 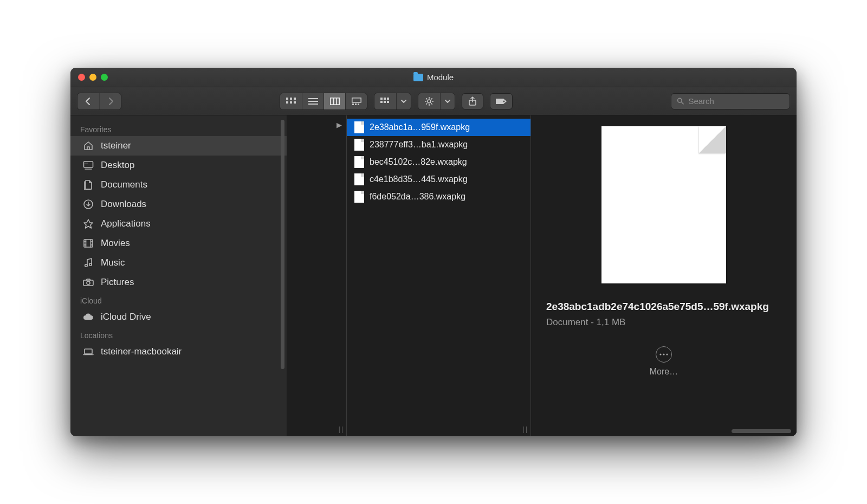 What do you see at coordinates (179, 165) in the screenshot?
I see `sidebar-item-desktop: Desktop` at bounding box center [179, 165].